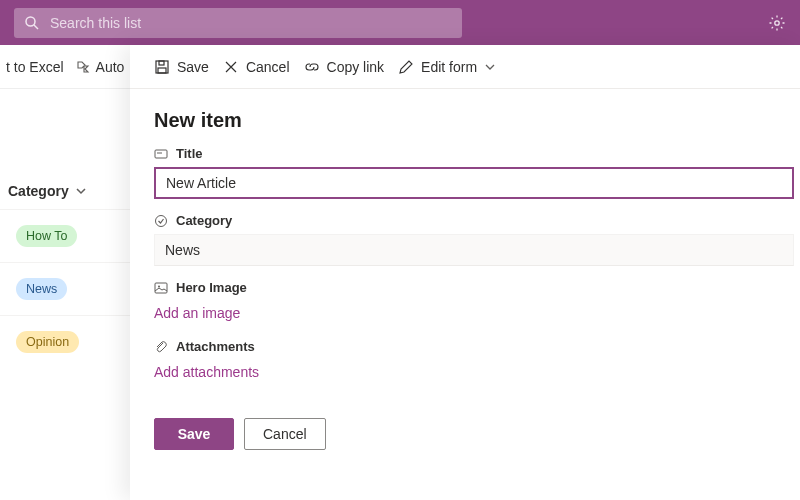  What do you see at coordinates (465, 67) in the screenshot?
I see `panel-toolbar: Save Cancel Copy link Edit form` at bounding box center [465, 67].